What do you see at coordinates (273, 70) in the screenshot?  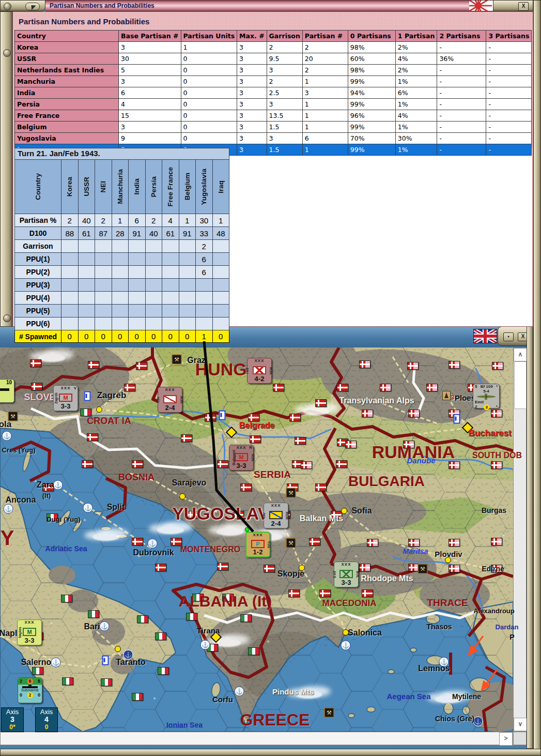 I see `prob-row-netherlands-east-indies: Netherlands East Indies5033298%2%--` at bounding box center [273, 70].